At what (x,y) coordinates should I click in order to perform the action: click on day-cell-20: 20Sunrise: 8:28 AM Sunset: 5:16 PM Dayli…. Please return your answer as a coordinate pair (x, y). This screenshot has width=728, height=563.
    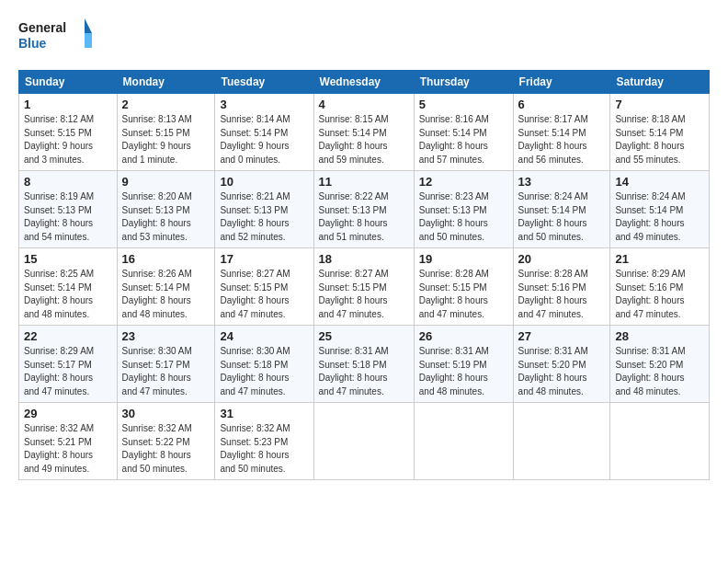
    Looking at the image, I should click on (562, 287).